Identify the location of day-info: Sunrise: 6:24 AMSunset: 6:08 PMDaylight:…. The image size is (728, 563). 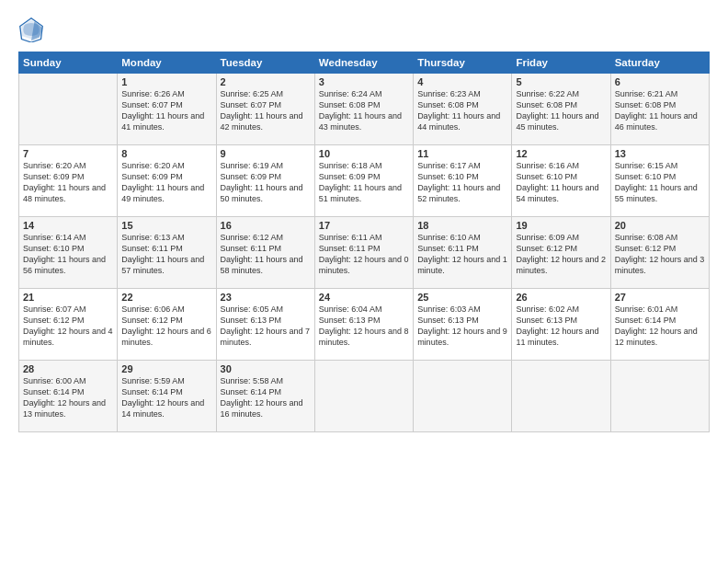
(364, 110).